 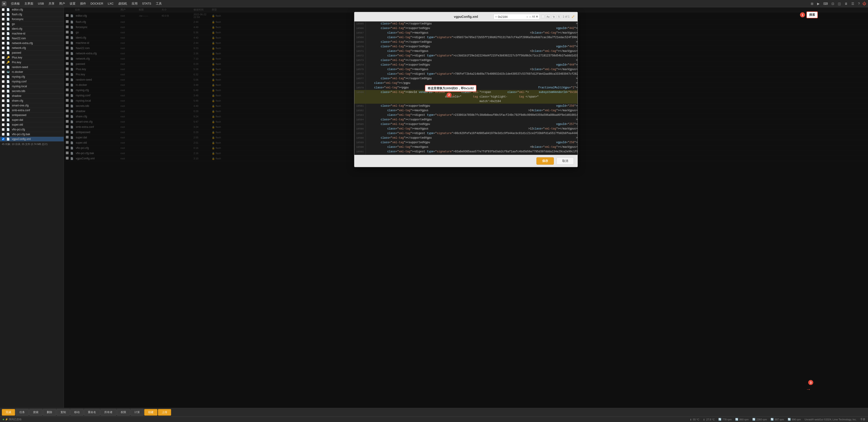 What do you see at coordinates (97, 3) in the screenshot?
I see `menu-docker: DOCKER` at bounding box center [97, 3].